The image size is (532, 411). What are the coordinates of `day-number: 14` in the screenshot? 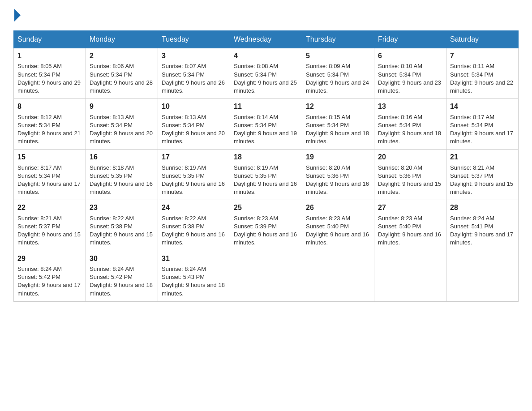 It's located at (482, 107).